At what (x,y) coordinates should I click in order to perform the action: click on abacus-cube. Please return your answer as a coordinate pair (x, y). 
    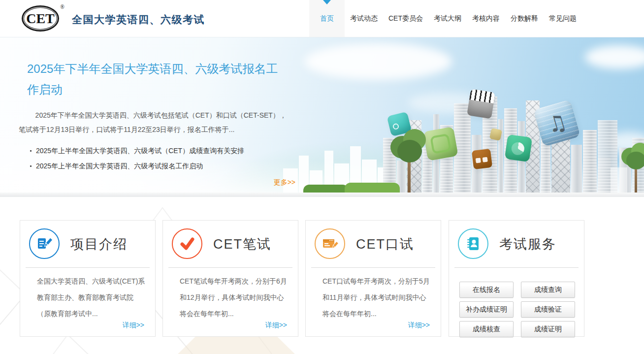
    Looking at the image, I should click on (482, 159).